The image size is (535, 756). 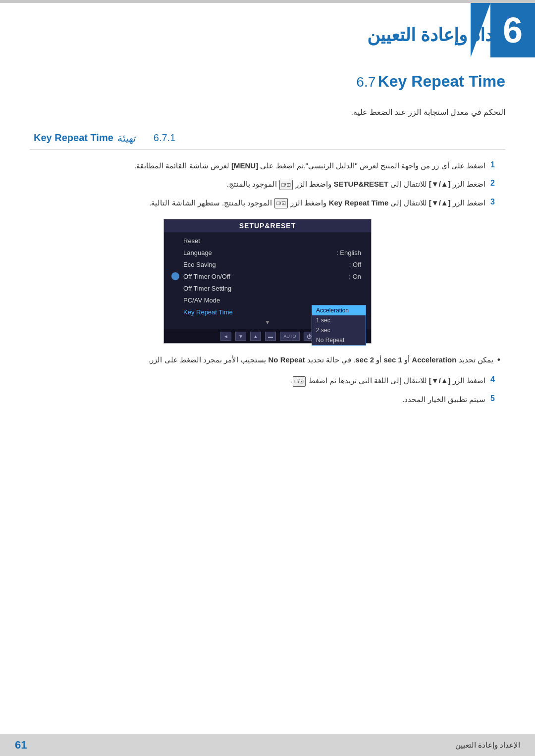 What do you see at coordinates (268, 360) in the screenshot?
I see `note-section: • يمكن تحديد Acceleration أو 1 sec أو 2 …` at bounding box center [268, 360].